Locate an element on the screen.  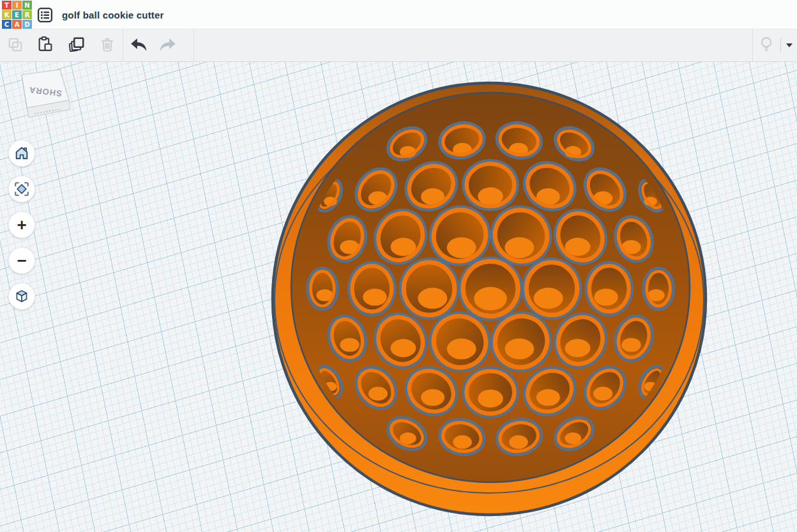
tinkercad-logo: TINKERCAD is located at coordinates (18, 15).